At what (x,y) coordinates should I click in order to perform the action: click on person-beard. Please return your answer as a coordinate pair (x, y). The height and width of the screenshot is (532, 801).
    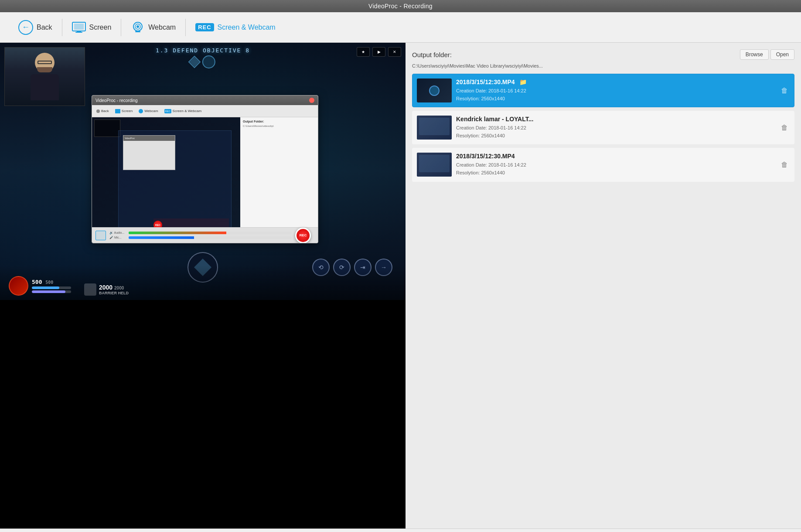
    Looking at the image, I should click on (44, 70).